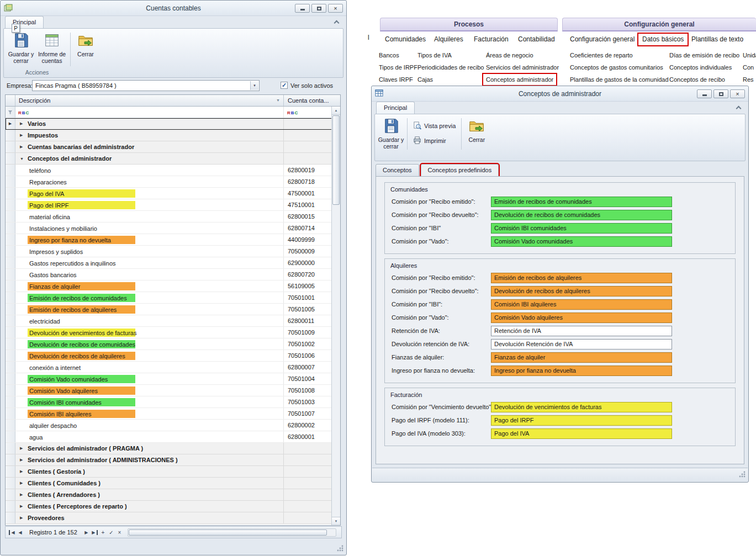  I want to click on nav-first-icon: ◀, so click(12, 532).